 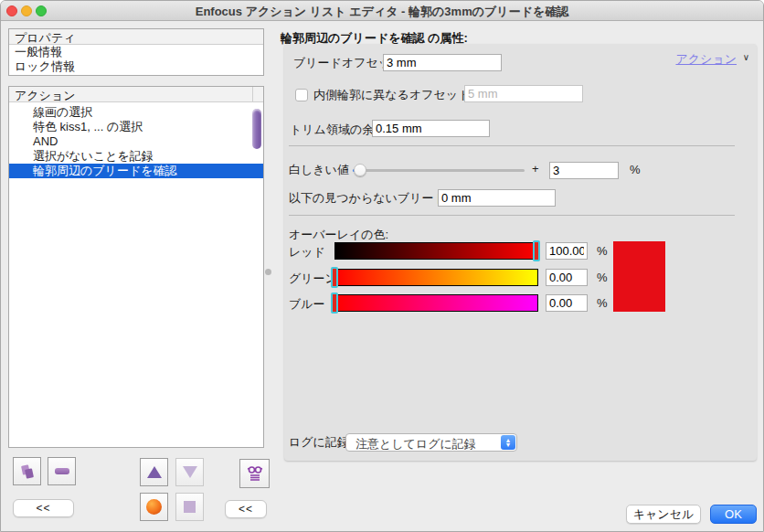 I want to click on actions-link: アクション, so click(x=706, y=59).